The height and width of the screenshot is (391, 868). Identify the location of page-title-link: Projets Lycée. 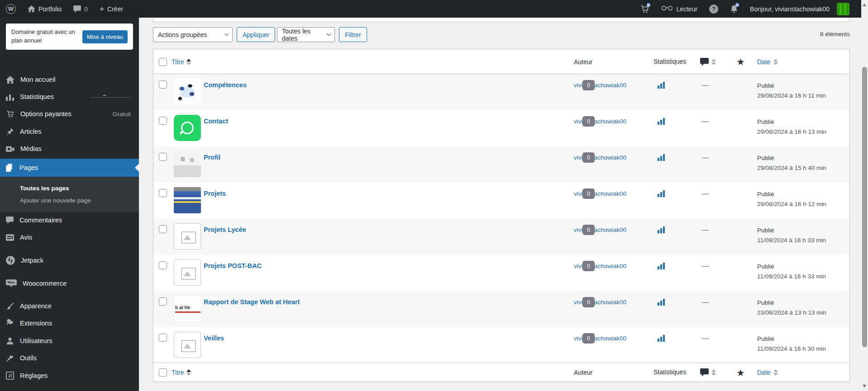
(225, 230).